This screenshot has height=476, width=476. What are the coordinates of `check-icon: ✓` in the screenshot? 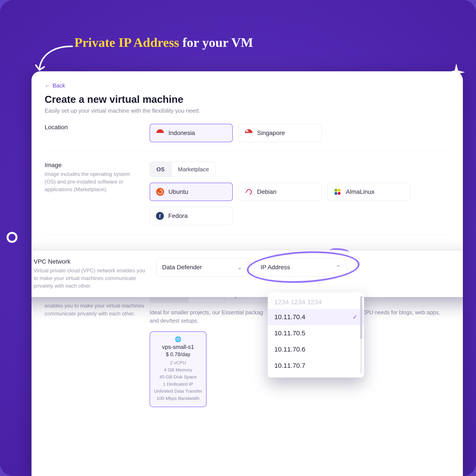 It's located at (355, 317).